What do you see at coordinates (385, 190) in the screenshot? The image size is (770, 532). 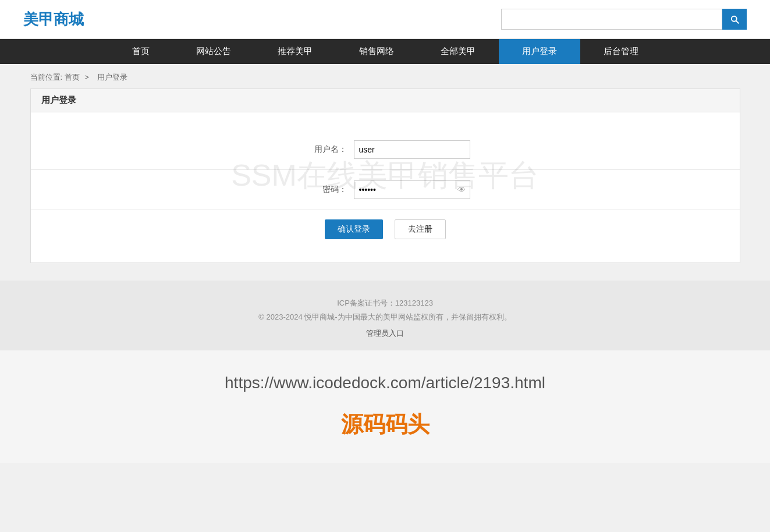 I see `password-row: 密码： 👁` at bounding box center [385, 190].